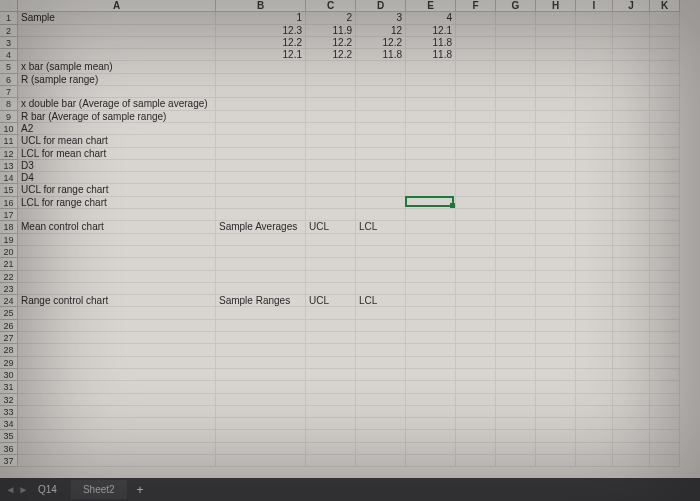 This screenshot has height=501, width=700. What do you see at coordinates (516, 461) in the screenshot?
I see `cell-G37` at bounding box center [516, 461].